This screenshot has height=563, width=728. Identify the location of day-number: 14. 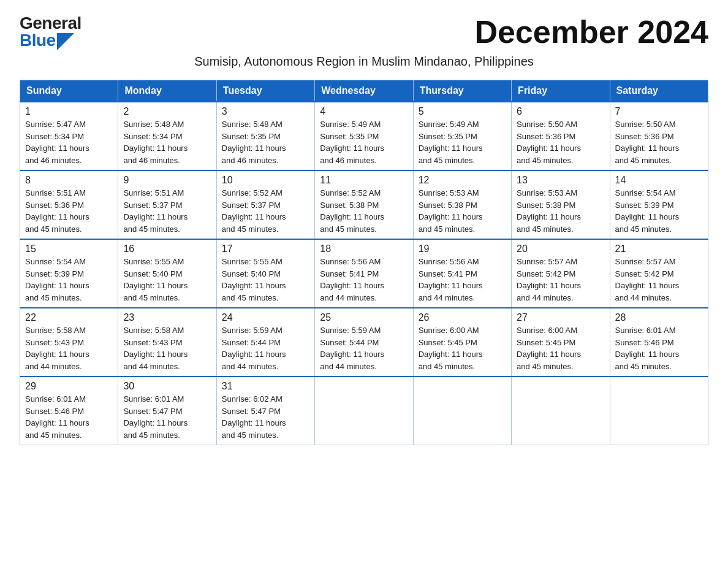
(659, 180).